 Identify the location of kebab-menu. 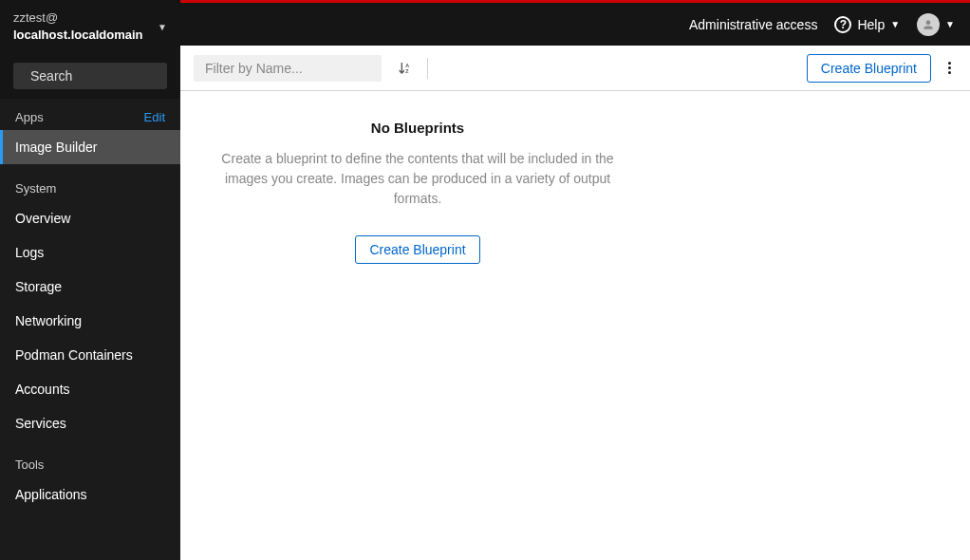
(949, 68).